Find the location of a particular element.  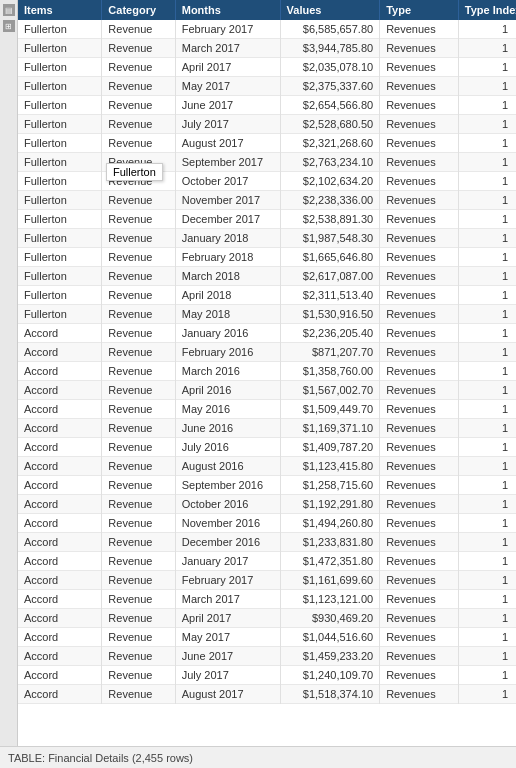

cell-7-2: September 2017 is located at coordinates (228, 162).